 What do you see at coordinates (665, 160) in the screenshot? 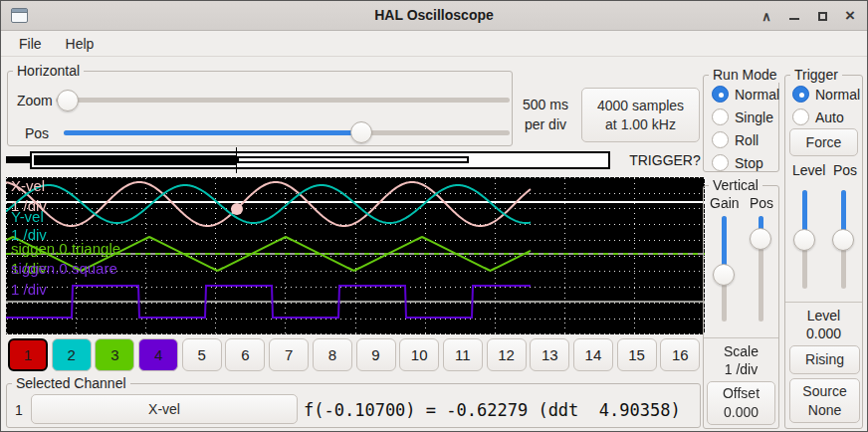
I see `trigger-status-label: TRIGGER?` at bounding box center [665, 160].